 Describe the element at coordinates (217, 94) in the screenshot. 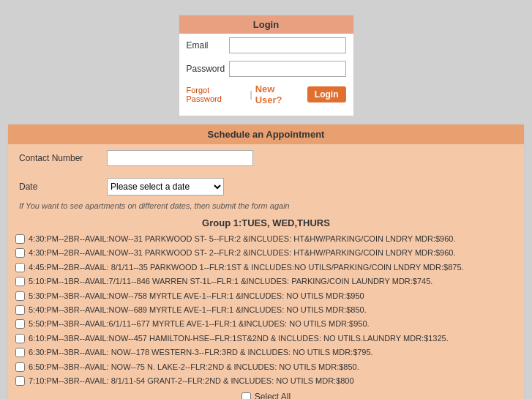

I see `forgot-password-link: Forgot Password` at that location.